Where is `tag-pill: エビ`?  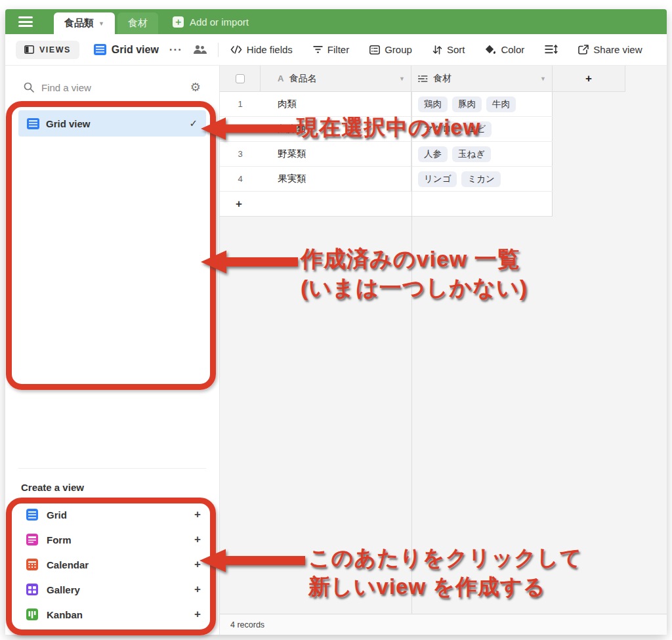
tag-pill: エビ is located at coordinates (476, 129).